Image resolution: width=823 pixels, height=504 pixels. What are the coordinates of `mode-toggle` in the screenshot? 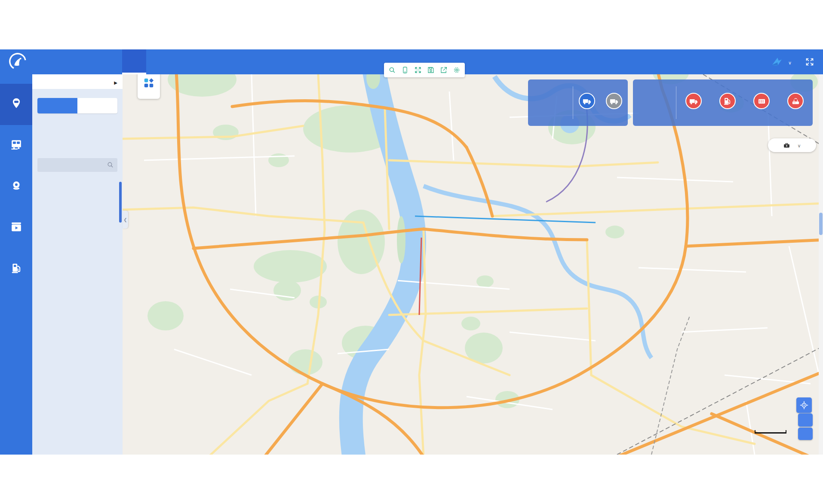 It's located at (77, 106).